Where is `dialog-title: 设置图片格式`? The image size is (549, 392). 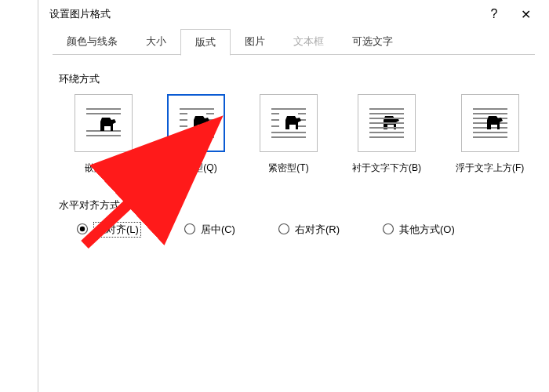
dialog-title: 设置图片格式 is located at coordinates (264, 14).